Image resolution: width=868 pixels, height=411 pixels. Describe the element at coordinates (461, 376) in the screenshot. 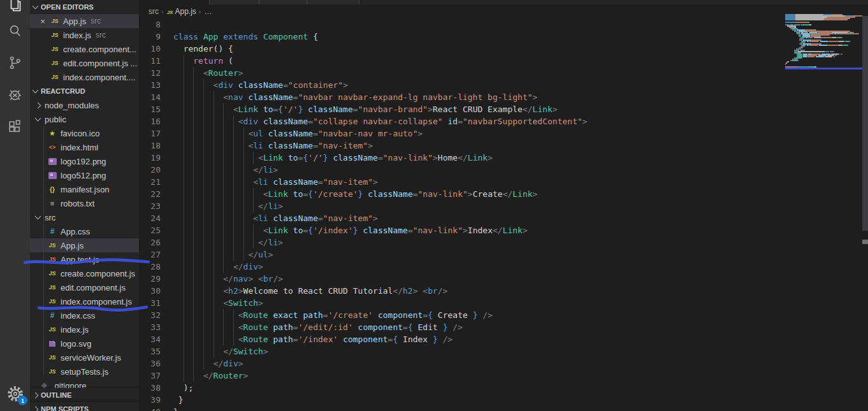

I see `code-line-37: 37</Router>` at that location.